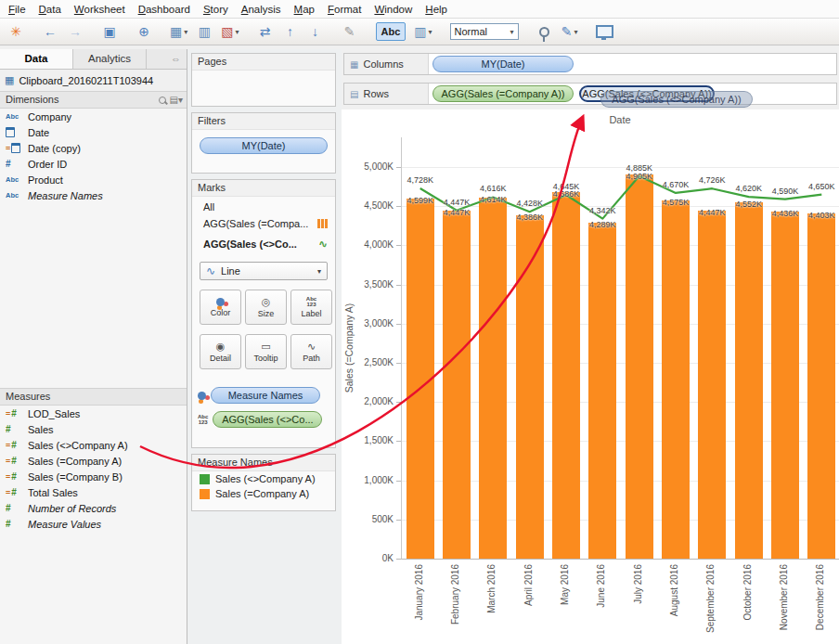 The image size is (839, 644). I want to click on measure-measure-values: #Measure Values, so click(93, 523).